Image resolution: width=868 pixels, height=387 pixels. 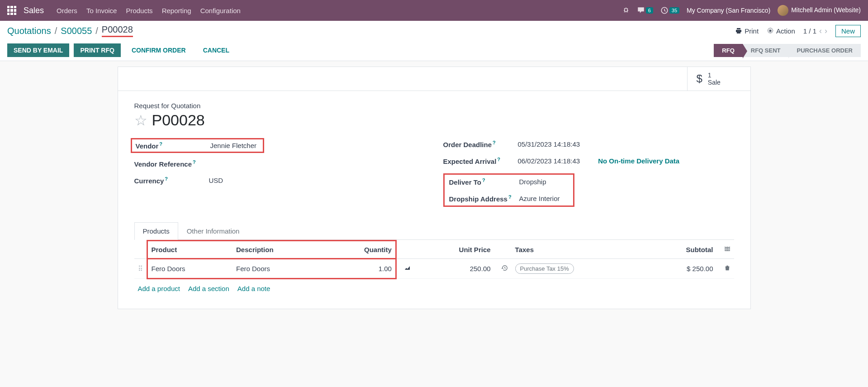 What do you see at coordinates (727, 269) in the screenshot?
I see `delete-icon` at bounding box center [727, 269].